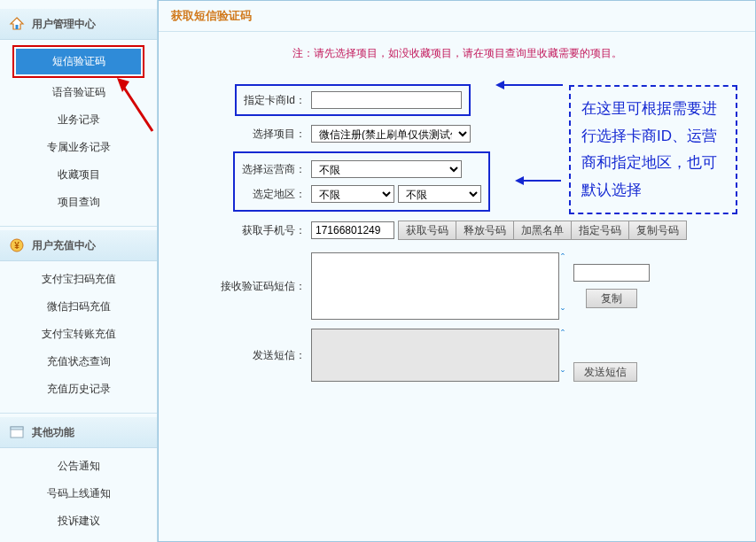 This screenshot has width=756, height=542. Describe the element at coordinates (78, 202) in the screenshot. I see `sidebar-item-project-query: 项目查询` at that location.